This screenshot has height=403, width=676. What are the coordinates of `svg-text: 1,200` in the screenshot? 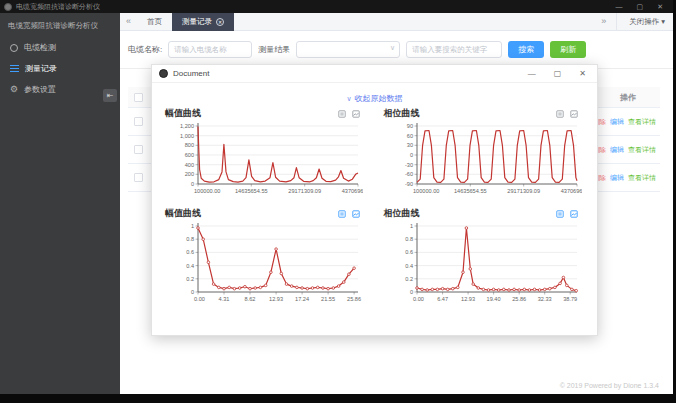 It's located at (187, 126).